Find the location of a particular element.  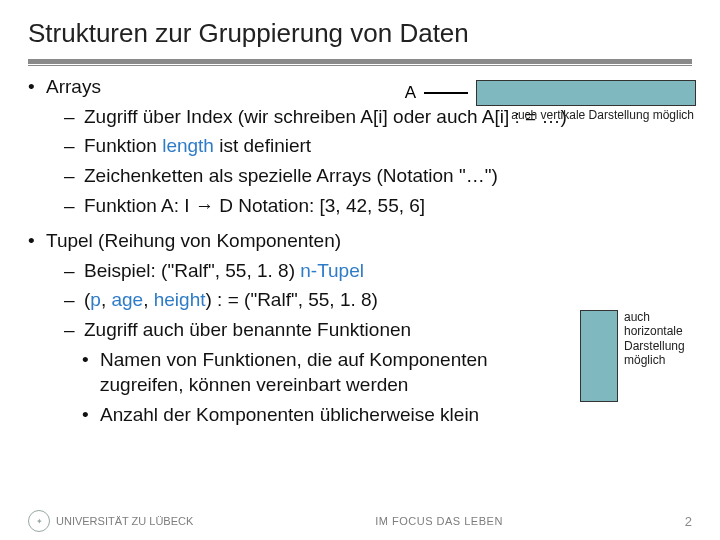

keyword-age: age is located at coordinates (127, 300).